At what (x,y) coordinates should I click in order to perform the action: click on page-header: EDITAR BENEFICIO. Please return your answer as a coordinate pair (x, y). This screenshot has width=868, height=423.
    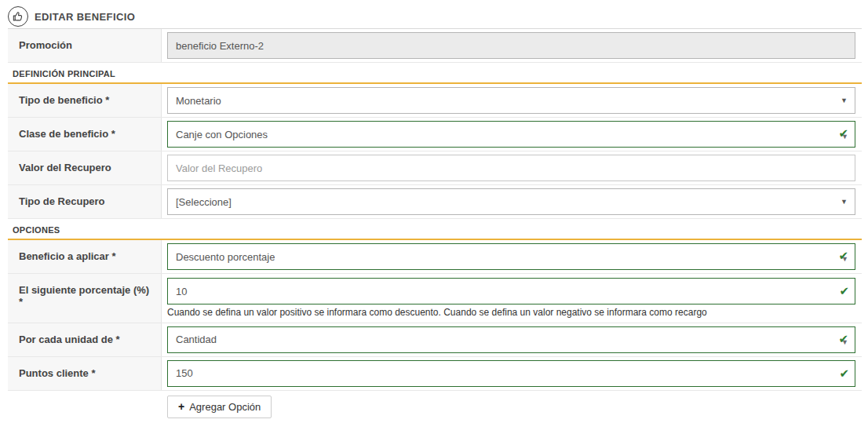
    Looking at the image, I should click on (434, 14).